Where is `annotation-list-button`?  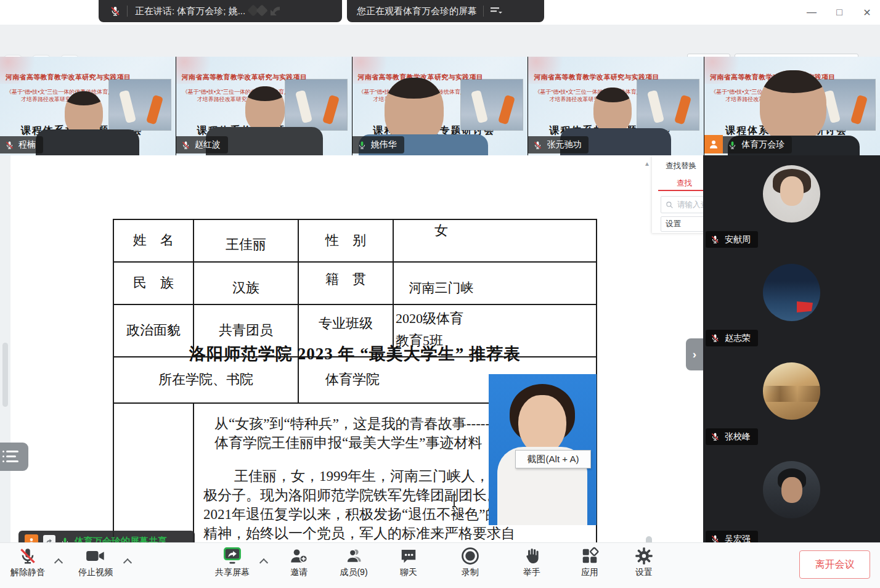
annotation-list-button is located at coordinates (14, 457).